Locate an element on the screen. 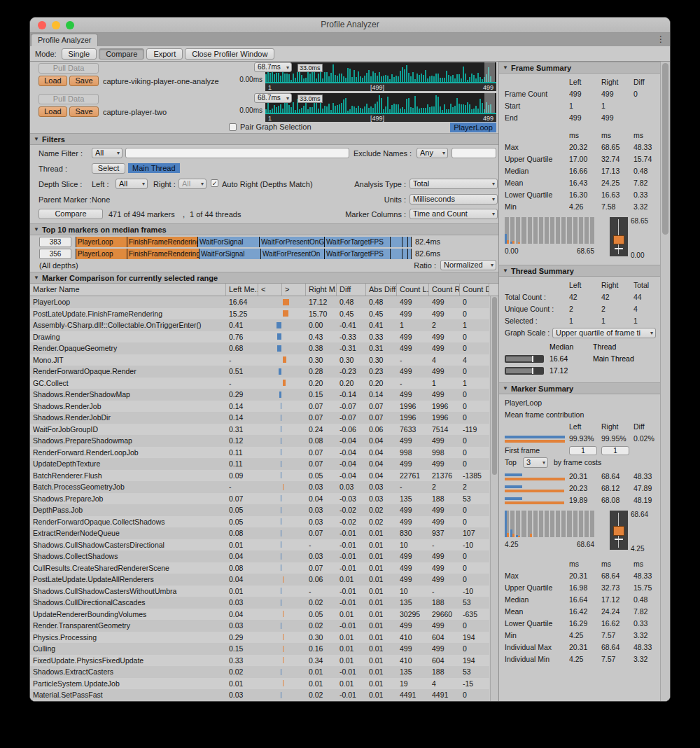 Image resolution: width=700 pixels, height=748 pixels. col-count-left: Count L... is located at coordinates (413, 290).